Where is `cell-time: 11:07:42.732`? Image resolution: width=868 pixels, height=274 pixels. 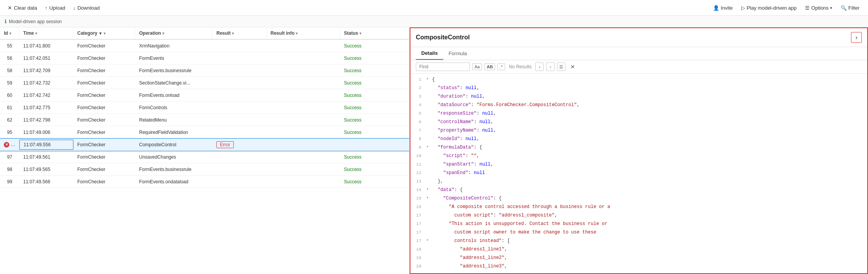
cell-time: 11:07:42.732 is located at coordinates (46, 83).